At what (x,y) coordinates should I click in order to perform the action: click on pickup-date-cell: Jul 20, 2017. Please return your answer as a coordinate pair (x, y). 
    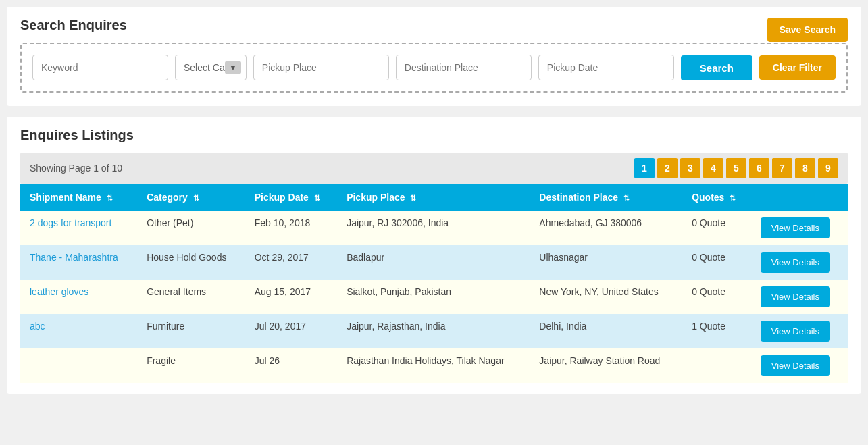
    Looking at the image, I should click on (291, 331).